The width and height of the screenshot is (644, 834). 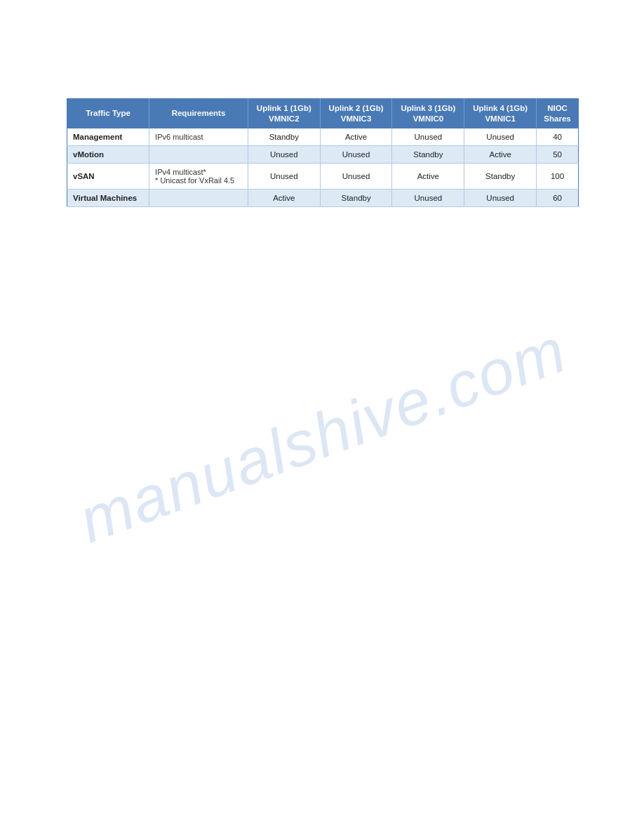 What do you see at coordinates (558, 176) in the screenshot?
I see `cell-nioc: 100` at bounding box center [558, 176].